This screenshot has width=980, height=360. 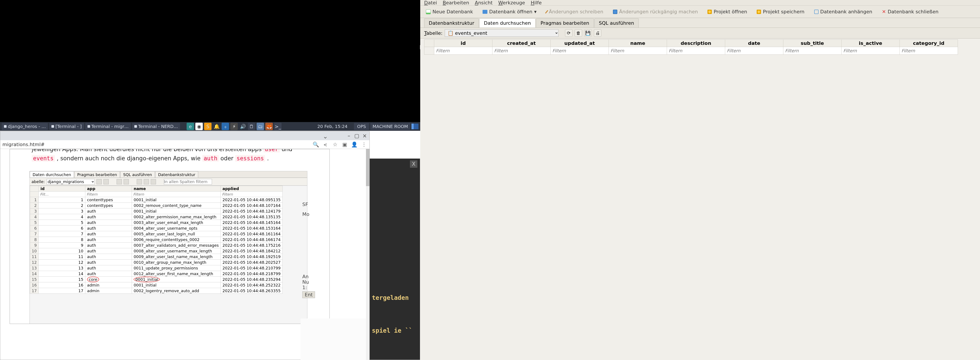 What do you see at coordinates (156, 217) in the screenshot?
I see `table-row: 44auth0002_alter_permission_name_max_len…` at bounding box center [156, 217].